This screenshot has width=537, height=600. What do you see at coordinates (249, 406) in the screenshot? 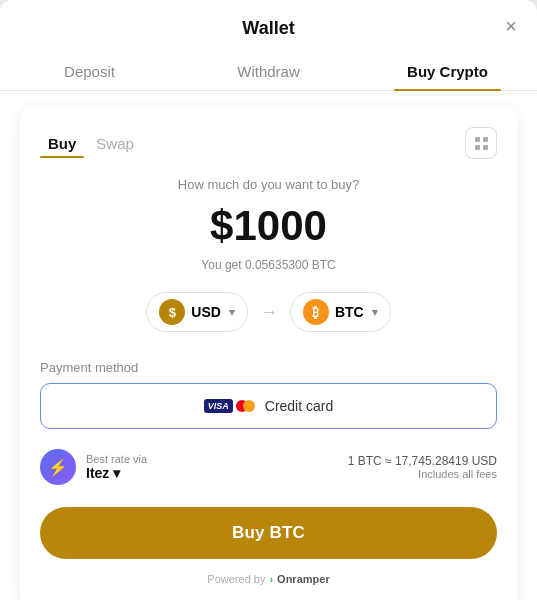
I see `mc-right-circle` at bounding box center [249, 406].